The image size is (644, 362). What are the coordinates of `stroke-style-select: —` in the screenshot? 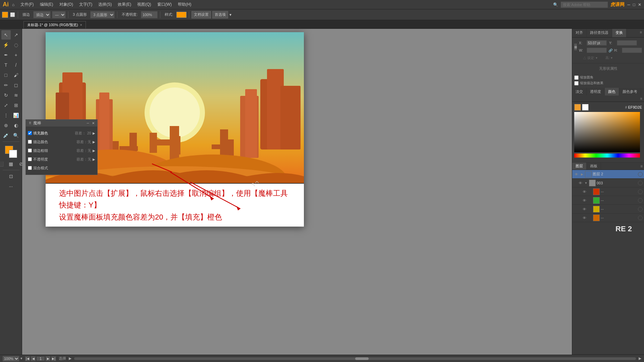 It's located at (59, 15).